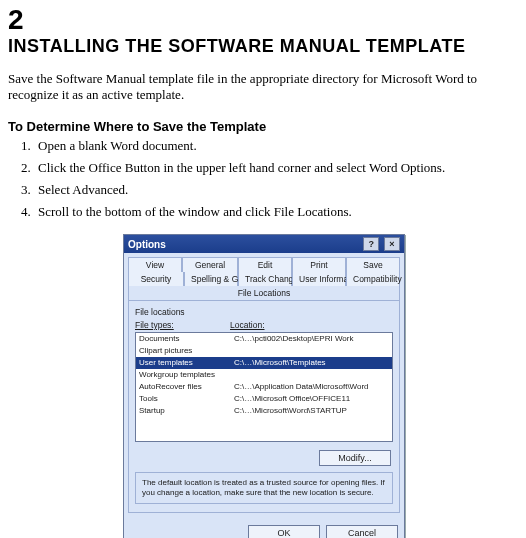 The width and height of the screenshot is (526, 538). What do you see at coordinates (264, 363) in the screenshot?
I see `list-item-selected: User templates C:\…\Microsoft\Templates` at bounding box center [264, 363].